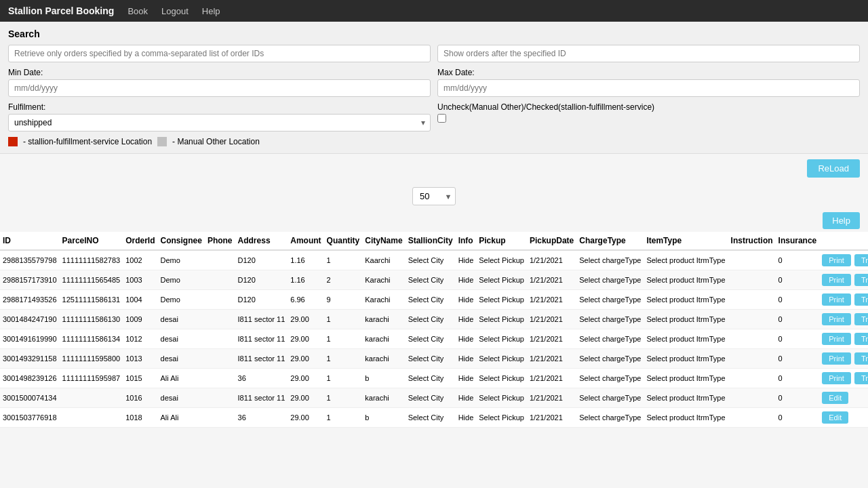  What do you see at coordinates (467, 241) in the screenshot?
I see `col-info: Info` at bounding box center [467, 241].